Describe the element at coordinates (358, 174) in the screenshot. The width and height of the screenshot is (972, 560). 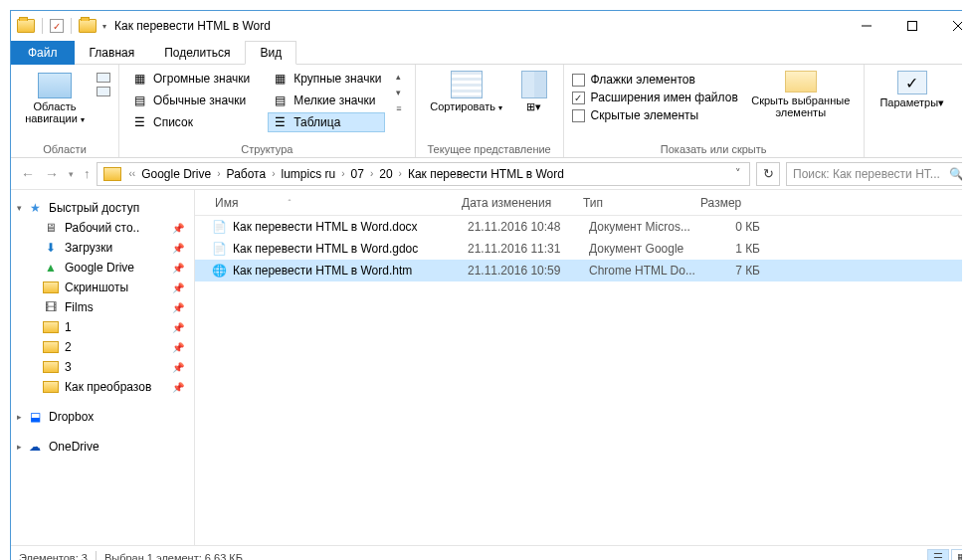
I see `crumb: 07` at that location.